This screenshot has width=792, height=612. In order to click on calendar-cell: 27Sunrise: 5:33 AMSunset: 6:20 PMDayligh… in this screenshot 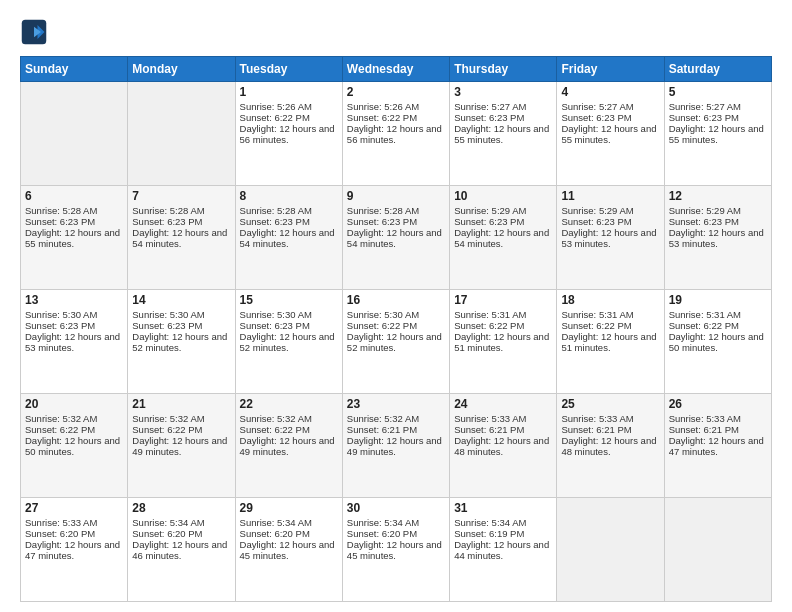, I will do `click(74, 550)`.